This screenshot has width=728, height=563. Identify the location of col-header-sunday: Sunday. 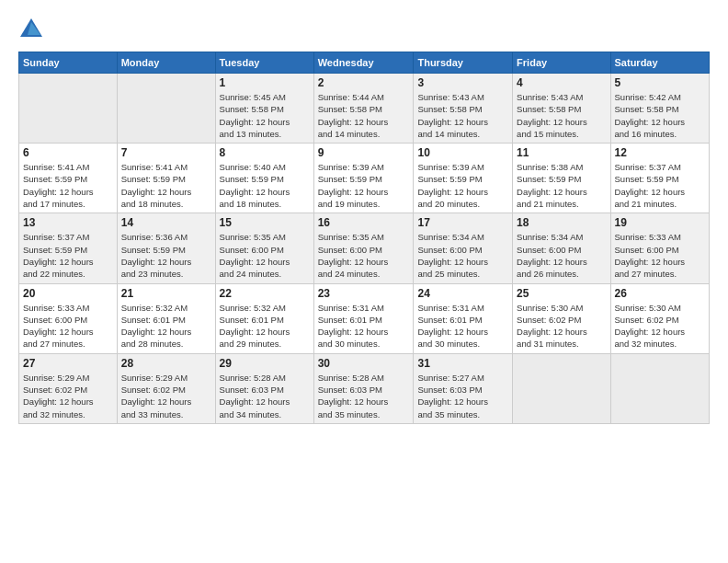
(68, 63).